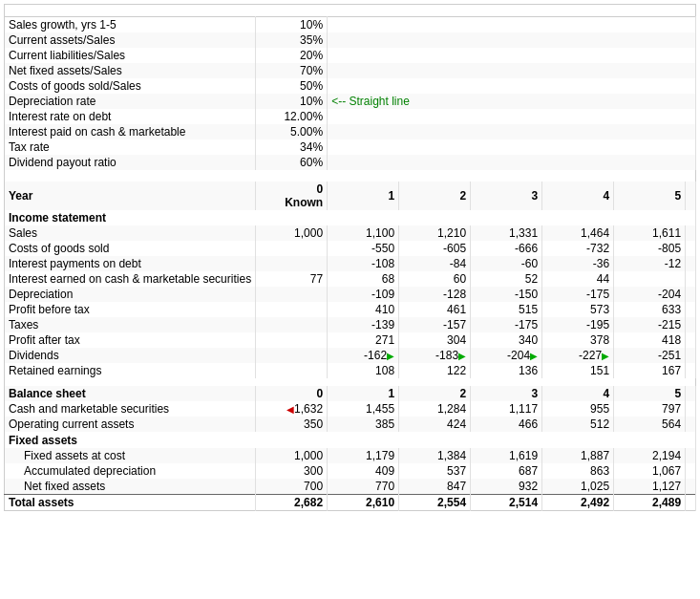 The image size is (700, 599). What do you see at coordinates (649, 456) in the screenshot?
I see `bal-col5: 2,194` at bounding box center [649, 456].